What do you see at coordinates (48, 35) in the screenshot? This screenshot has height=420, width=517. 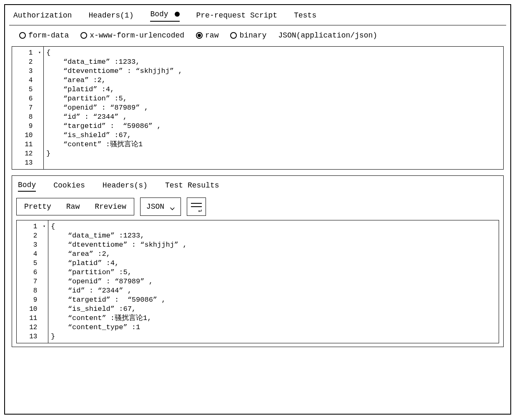 I see `radio-formdata-label: form-data` at bounding box center [48, 35].